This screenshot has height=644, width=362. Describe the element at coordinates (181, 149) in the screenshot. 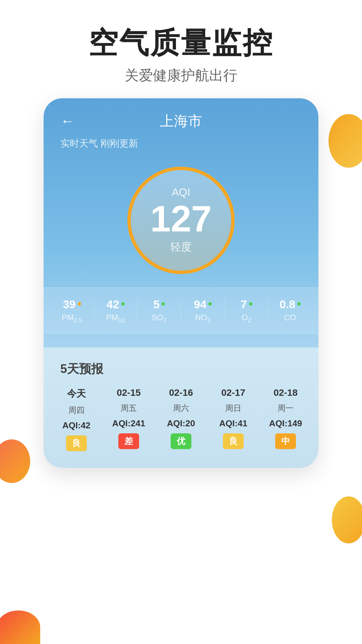

I see `status-bar: 实时天气 刚刚更新` at that location.